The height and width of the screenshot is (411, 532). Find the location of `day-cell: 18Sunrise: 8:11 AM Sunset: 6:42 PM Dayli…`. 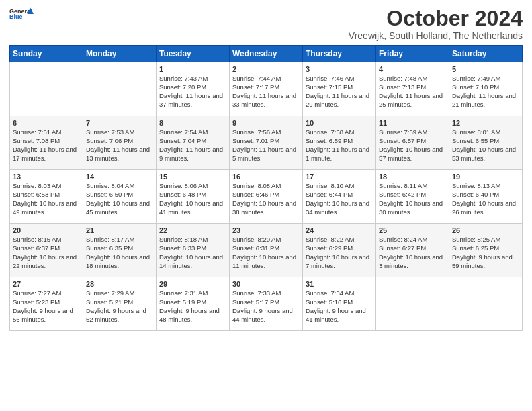

day-cell: 18Sunrise: 8:11 AM Sunset: 6:42 PM Dayli… is located at coordinates (412, 197).